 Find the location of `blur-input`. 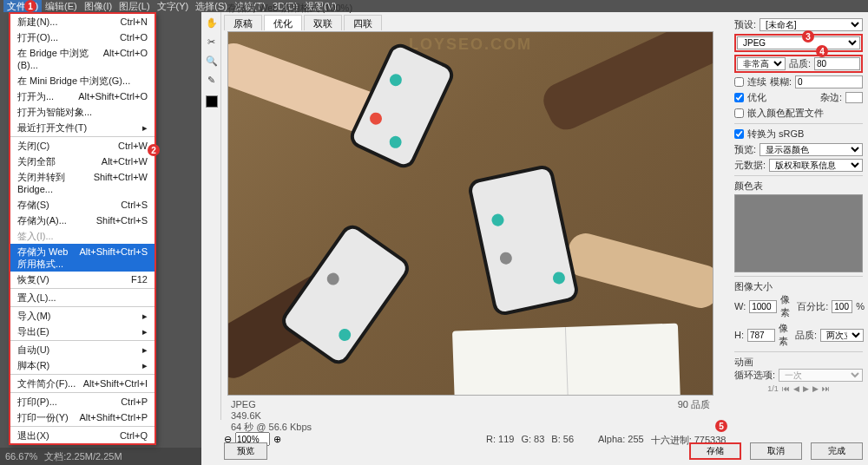

blur-input is located at coordinates (829, 82).